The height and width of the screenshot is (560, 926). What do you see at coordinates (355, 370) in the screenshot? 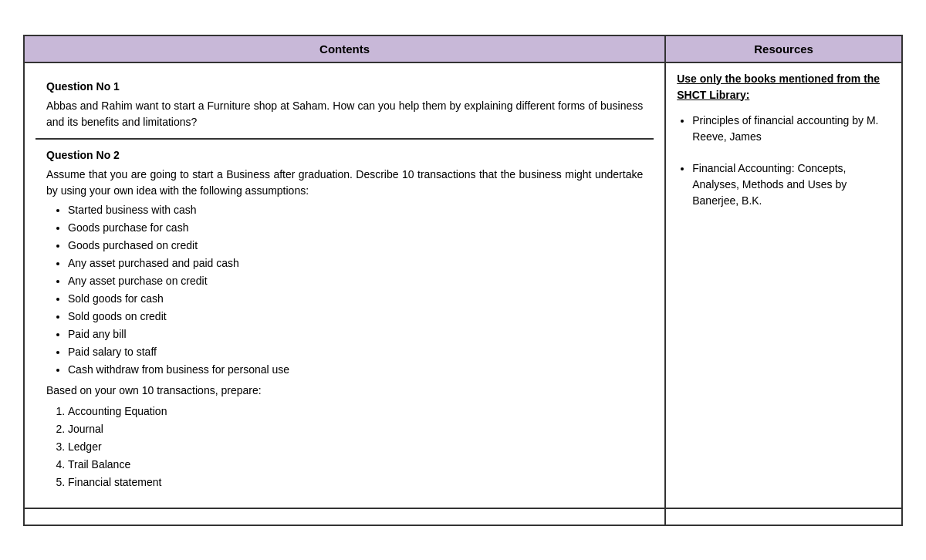
I see `list-item: Cash withdraw from business for personal…` at bounding box center [355, 370].